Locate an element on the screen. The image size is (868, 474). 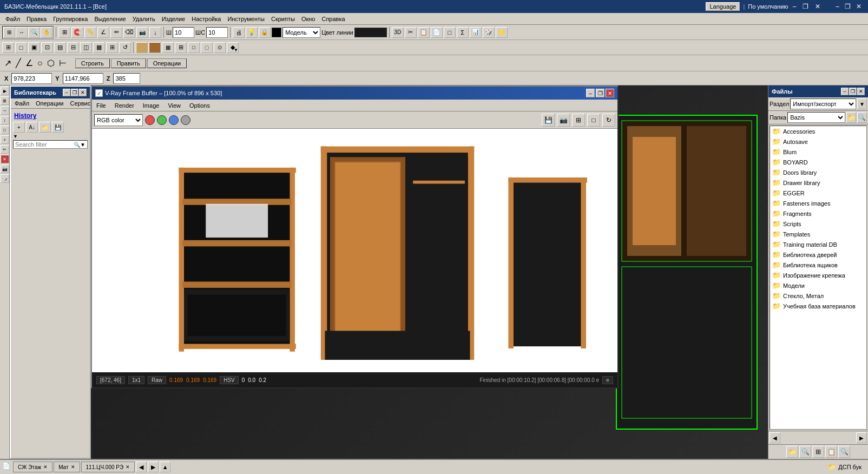
tb-print-btn: 🖨 is located at coordinates (239, 32).